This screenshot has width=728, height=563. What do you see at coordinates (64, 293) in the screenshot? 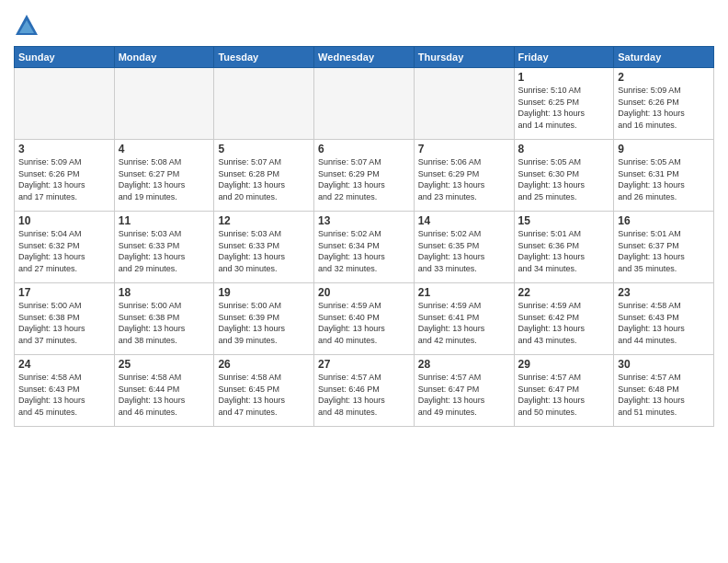
I see `day-number: 17` at bounding box center [64, 293].